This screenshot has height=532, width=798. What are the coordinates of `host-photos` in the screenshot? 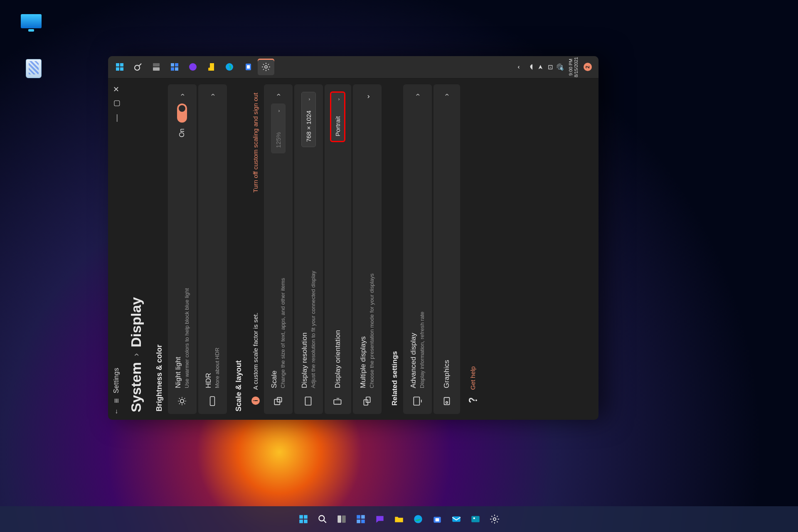 It's located at (475, 519).